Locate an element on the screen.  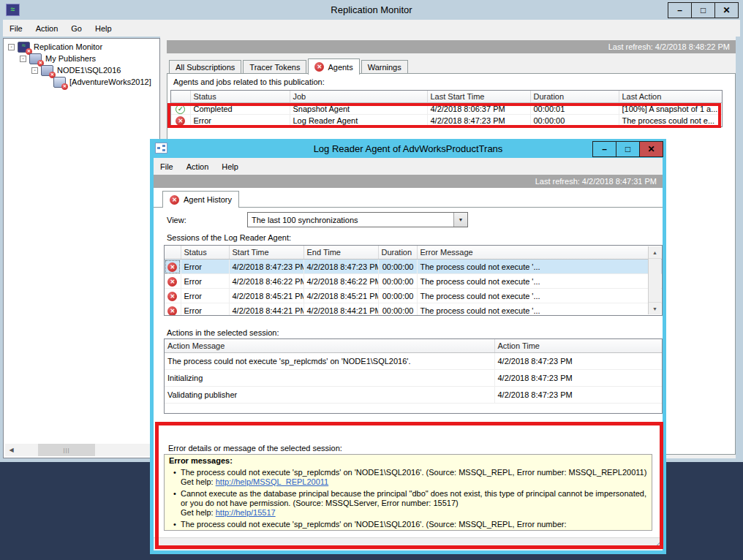
tree-label: [AdventureWorks2012] is located at coordinates (110, 82).